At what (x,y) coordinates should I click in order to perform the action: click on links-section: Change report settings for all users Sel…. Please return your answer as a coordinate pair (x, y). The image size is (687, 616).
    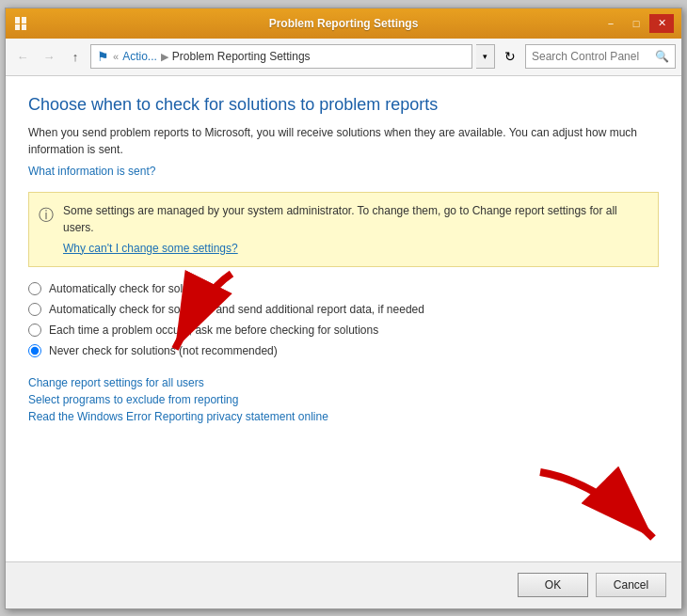
    Looking at the image, I should click on (344, 400).